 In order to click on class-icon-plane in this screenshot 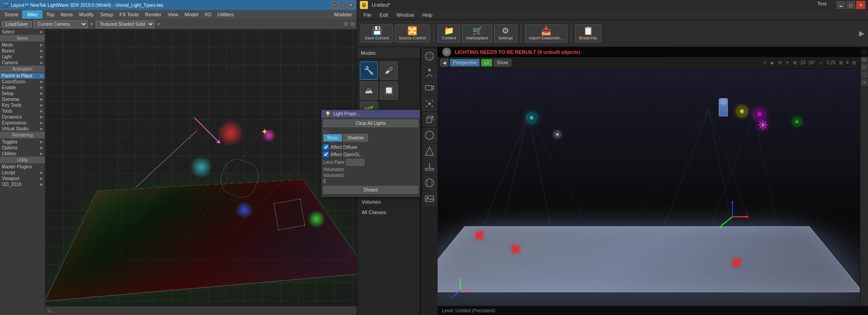, I will do `click(429, 167)`.